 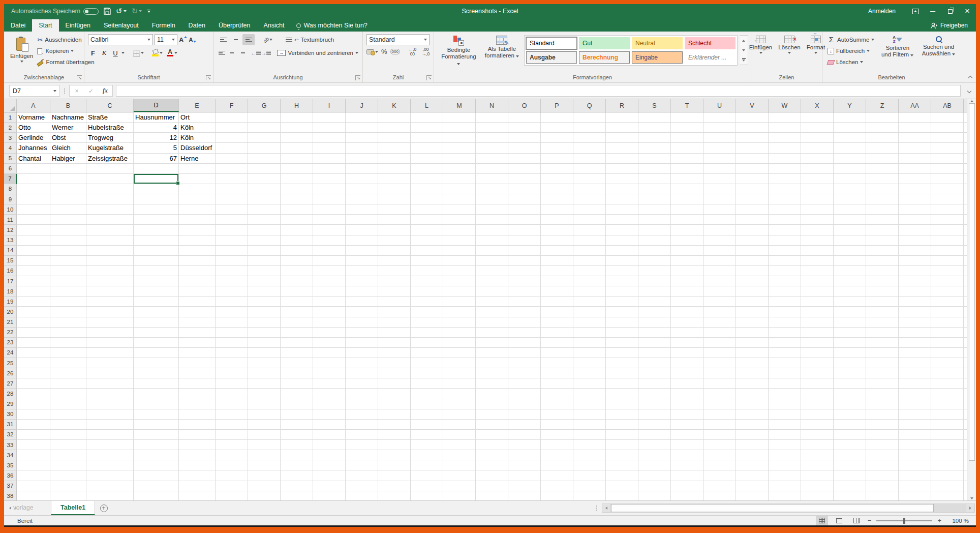 What do you see at coordinates (157, 199) in the screenshot?
I see `cell-D9` at bounding box center [157, 199].